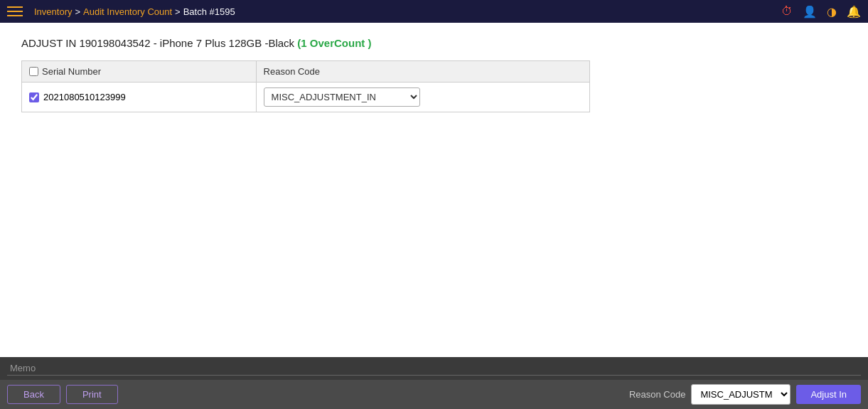  Describe the element at coordinates (306, 72) in the screenshot. I see `table-header-row: Serial Number Reason Code` at that location.